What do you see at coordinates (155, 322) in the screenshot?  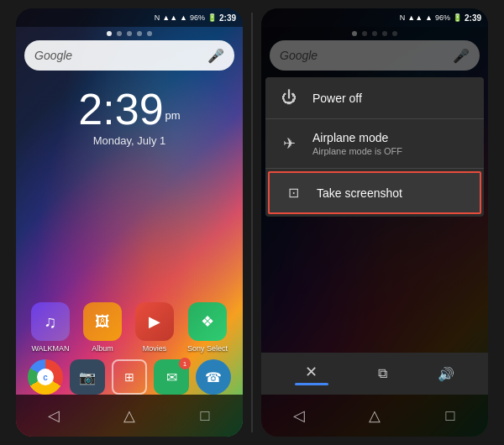 I see `movies-icon: ▶` at bounding box center [155, 322].